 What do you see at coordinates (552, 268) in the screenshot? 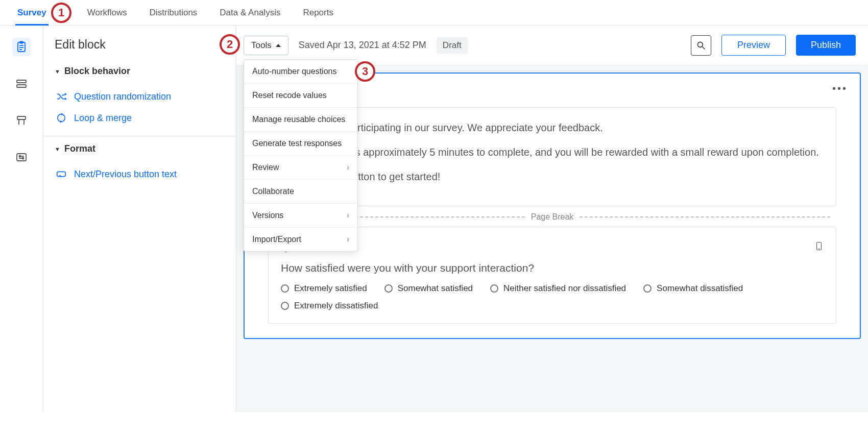
I see `question-title: How satisfied were you with your support…` at bounding box center [552, 268].